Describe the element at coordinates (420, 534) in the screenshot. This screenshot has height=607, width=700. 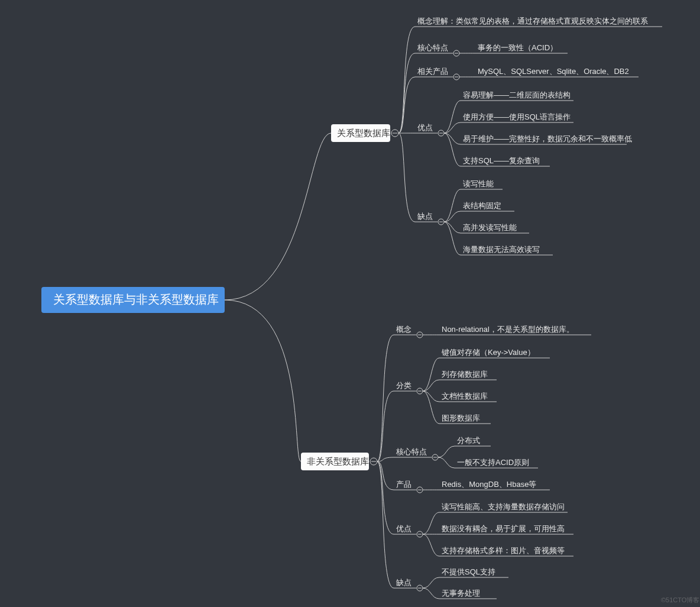
I see `b2-cat4-dot` at that location.